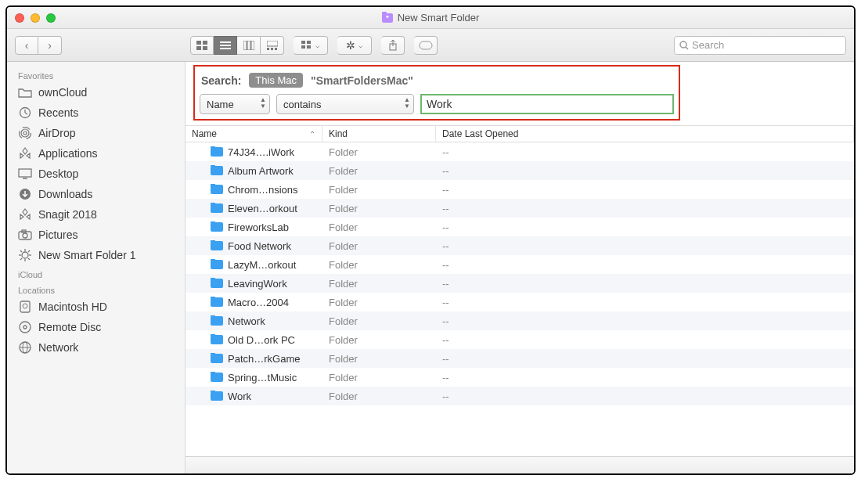 Image resolution: width=861 pixels, height=504 pixels. Describe the element at coordinates (393, 45) in the screenshot. I see `share-icon` at that location.